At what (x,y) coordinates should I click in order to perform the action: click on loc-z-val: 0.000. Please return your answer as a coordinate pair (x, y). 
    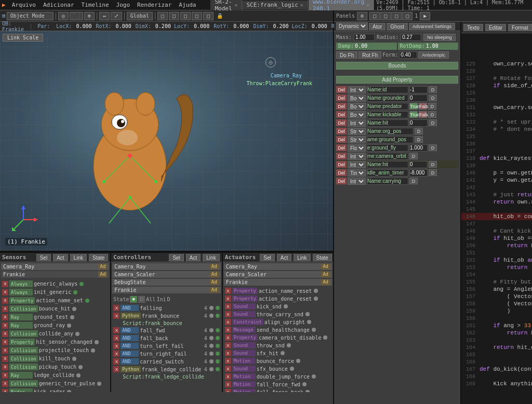
    Looking at the image, I should click on (320, 26).